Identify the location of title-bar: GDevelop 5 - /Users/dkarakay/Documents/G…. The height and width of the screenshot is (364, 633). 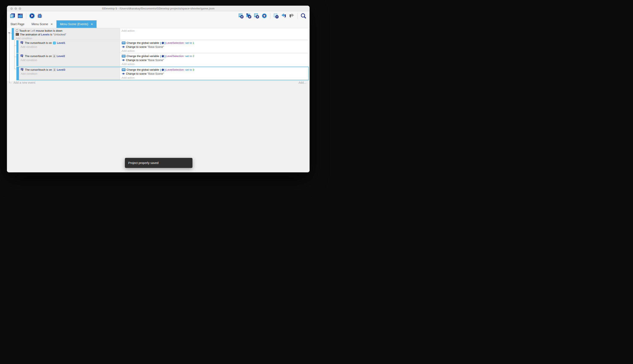
(158, 8).